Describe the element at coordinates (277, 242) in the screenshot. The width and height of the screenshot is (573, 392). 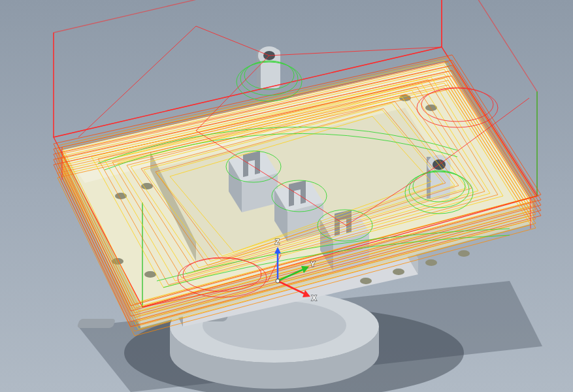
I see `axis-label-z: Z` at that location.